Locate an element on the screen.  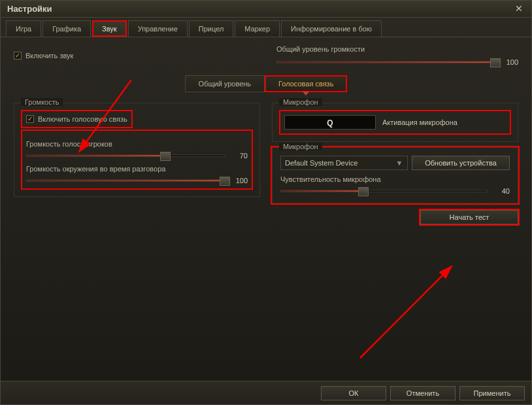
master-volume-slider is located at coordinates (386, 62).